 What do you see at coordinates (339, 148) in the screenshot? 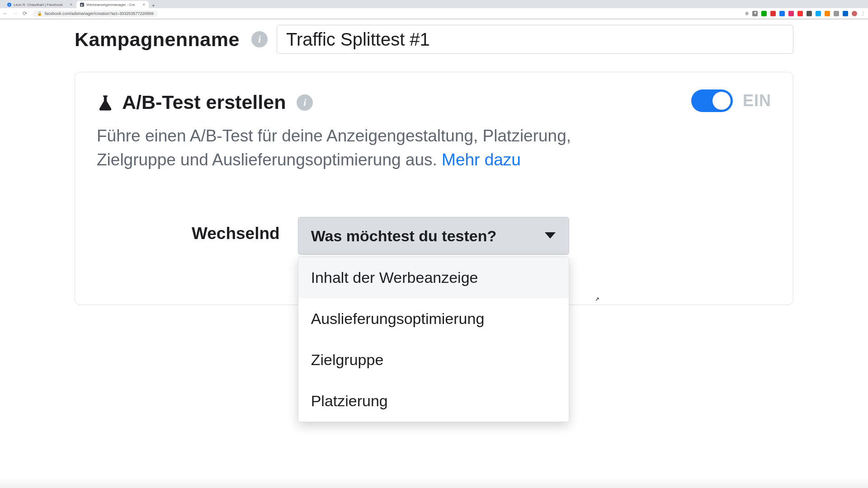
I see `ab-test-description: Führe einen A/B-Test für deine Anzeigeng…` at bounding box center [339, 148].